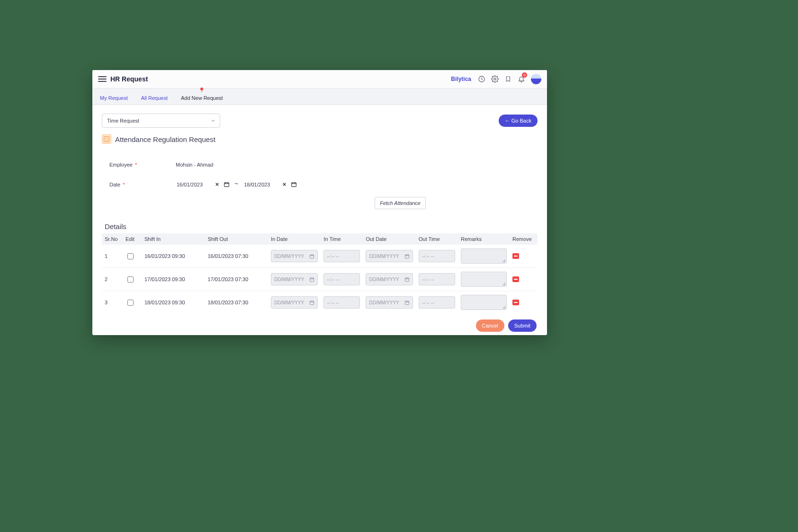 Image resolution: width=798 pixels, height=532 pixels. What do you see at coordinates (522, 326) in the screenshot?
I see `submit-button: Submit` at bounding box center [522, 326].